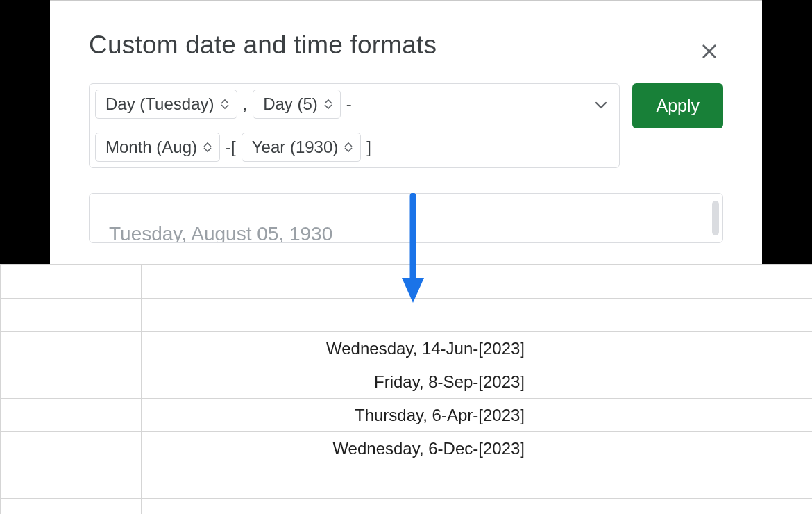  Describe the element at coordinates (709, 51) in the screenshot. I see `close-icon` at that location.